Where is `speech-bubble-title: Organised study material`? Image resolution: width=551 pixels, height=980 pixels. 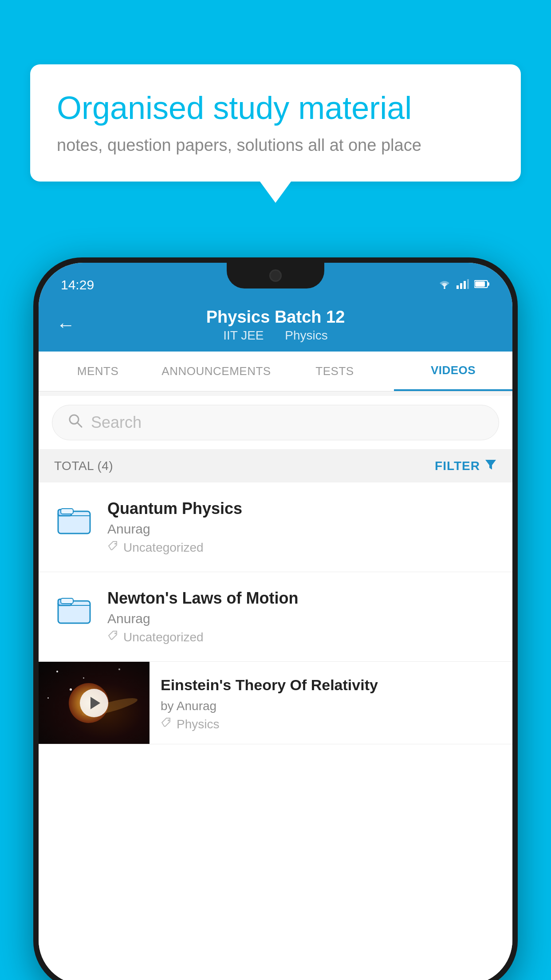 speech-bubble-title: Organised study material is located at coordinates (276, 108).